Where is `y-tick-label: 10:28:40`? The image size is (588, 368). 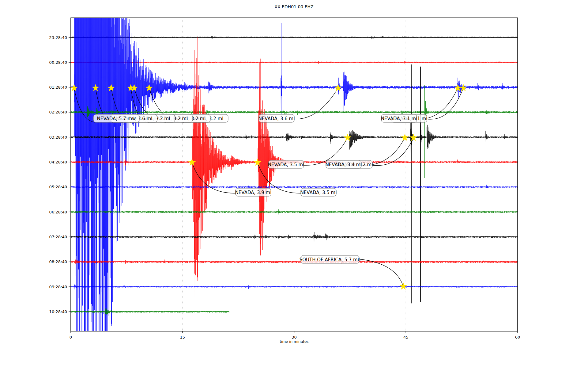 y-tick-label: 10:28:40 is located at coordinates (58, 312).